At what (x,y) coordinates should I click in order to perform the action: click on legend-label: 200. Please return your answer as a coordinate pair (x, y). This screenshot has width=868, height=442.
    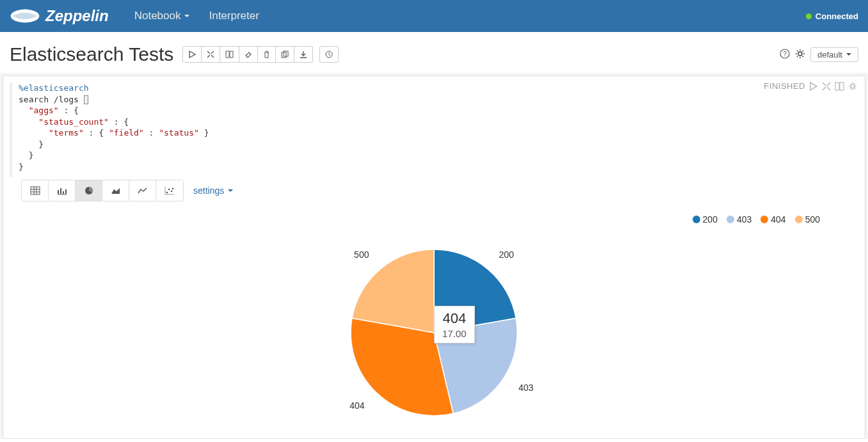
    Looking at the image, I should click on (711, 219).